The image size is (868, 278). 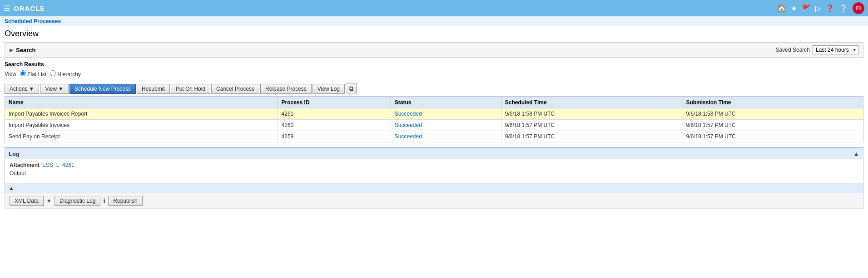 What do you see at coordinates (351, 89) in the screenshot?
I see `detach-icon: ⧉` at bounding box center [351, 89].